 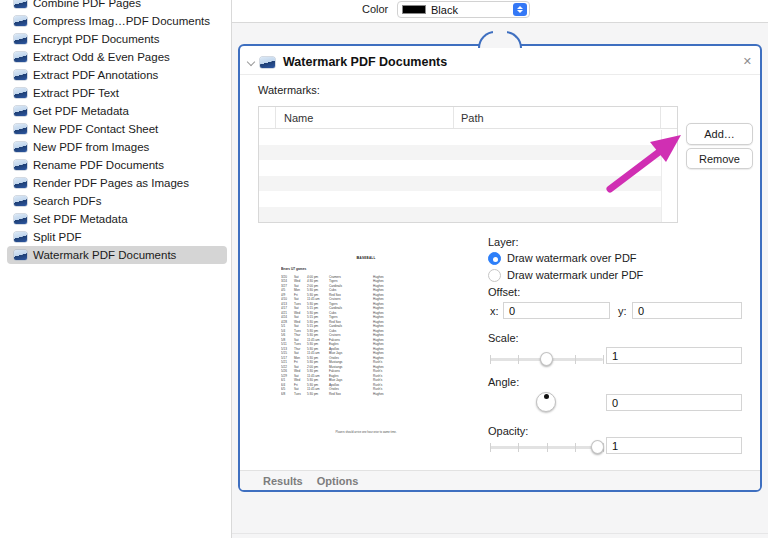 What do you see at coordinates (494, 276) in the screenshot?
I see `radio-unselected-icon` at bounding box center [494, 276].